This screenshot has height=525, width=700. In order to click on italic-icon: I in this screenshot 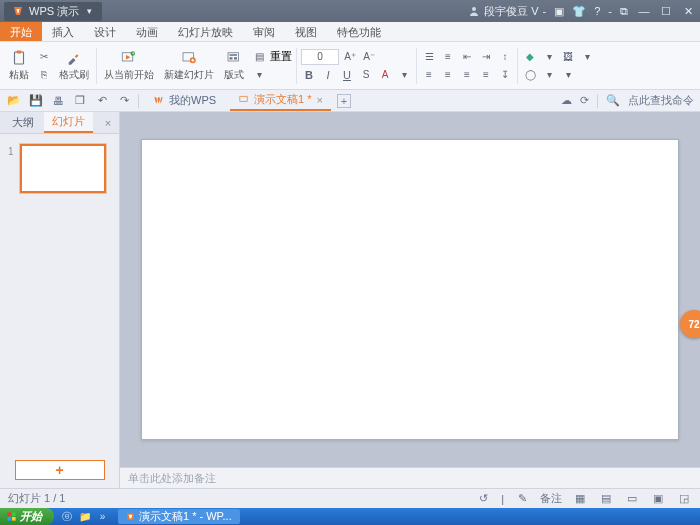, I will do `click(328, 75)`.